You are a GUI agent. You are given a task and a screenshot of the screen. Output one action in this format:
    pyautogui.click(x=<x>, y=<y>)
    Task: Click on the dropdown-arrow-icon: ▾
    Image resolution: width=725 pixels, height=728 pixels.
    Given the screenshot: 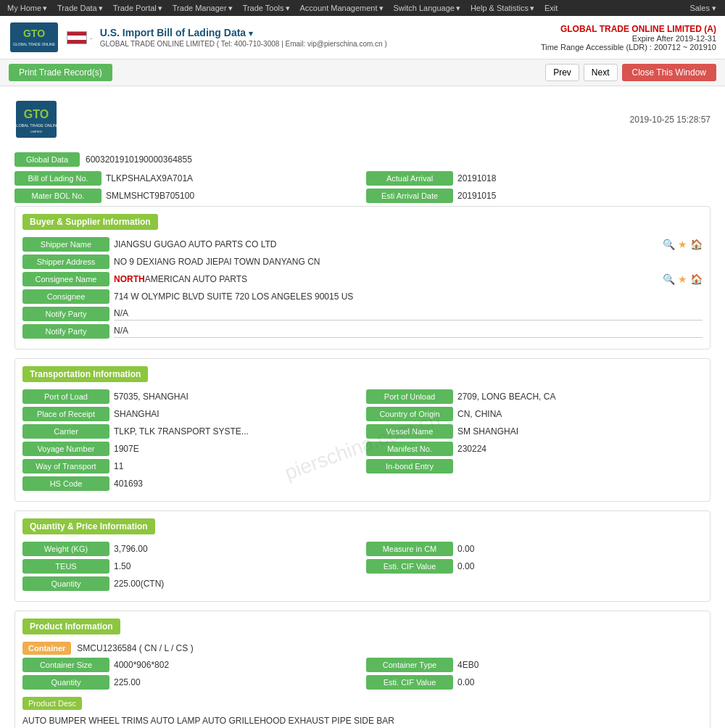 What is the action you would take?
    pyautogui.click(x=251, y=33)
    